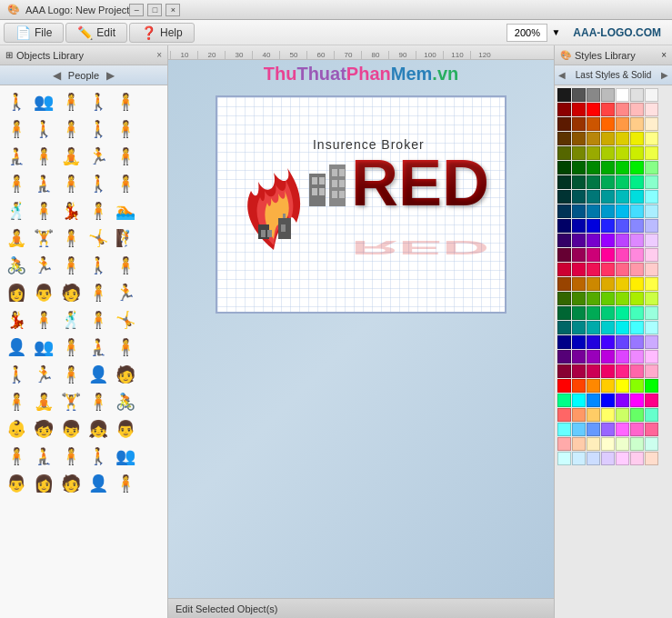  Describe the element at coordinates (56, 75) in the screenshot. I see `category-prev: ◀` at that location.